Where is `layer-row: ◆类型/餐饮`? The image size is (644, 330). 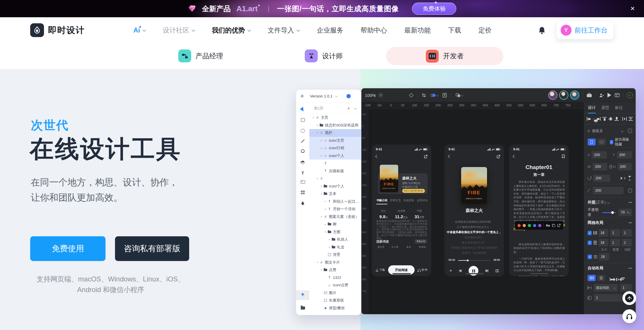
layer-row: ◆类型/餐饮 is located at coordinates (335, 308).